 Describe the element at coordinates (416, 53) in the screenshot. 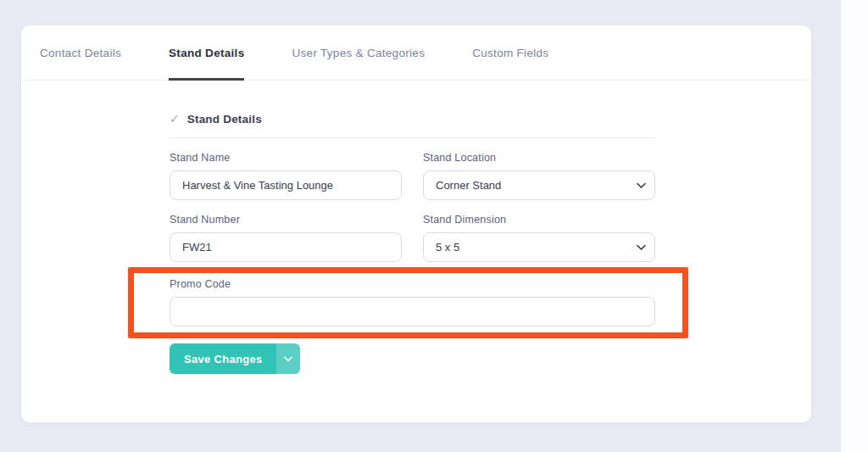

I see `tab-bar: Contact Details Stand Details User Types…` at that location.